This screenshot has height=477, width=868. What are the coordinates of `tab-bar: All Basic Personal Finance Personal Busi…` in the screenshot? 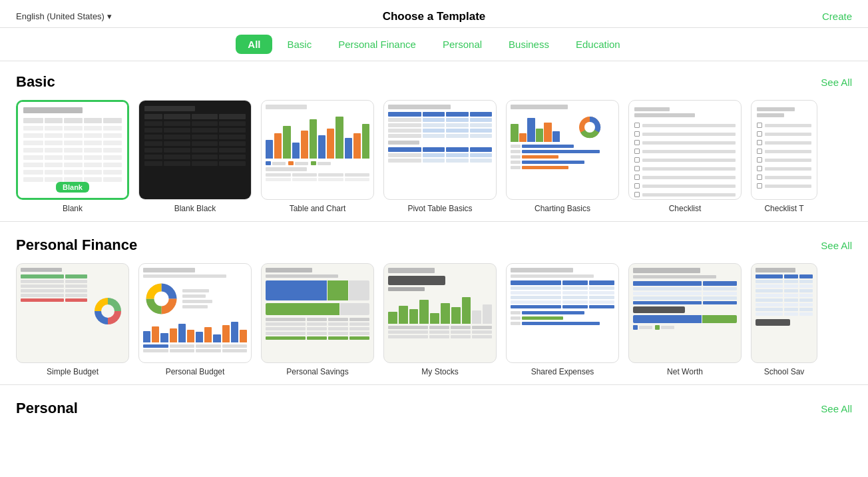 It's located at (434, 45).